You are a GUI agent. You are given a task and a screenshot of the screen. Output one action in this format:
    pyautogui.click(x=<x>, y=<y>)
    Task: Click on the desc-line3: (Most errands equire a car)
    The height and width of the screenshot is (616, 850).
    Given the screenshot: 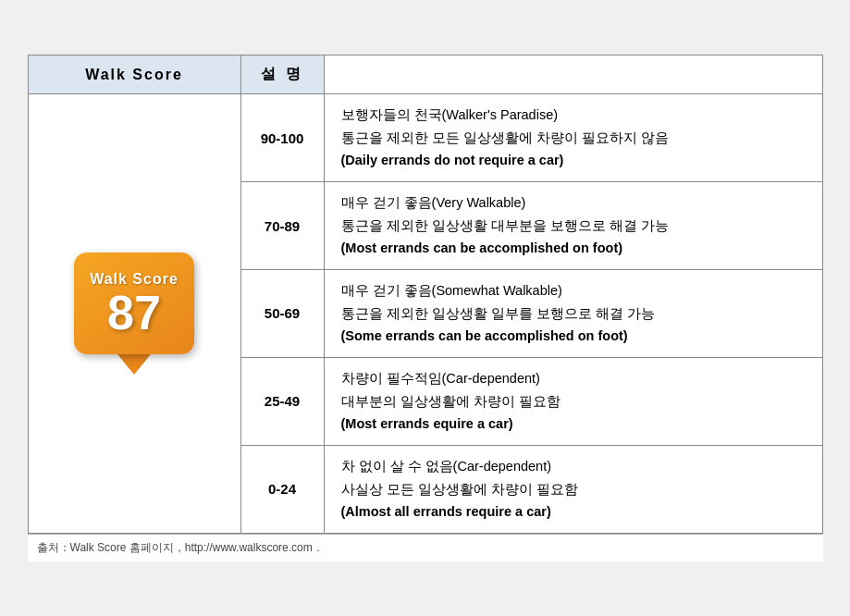 What is the action you would take?
    pyautogui.click(x=427, y=424)
    